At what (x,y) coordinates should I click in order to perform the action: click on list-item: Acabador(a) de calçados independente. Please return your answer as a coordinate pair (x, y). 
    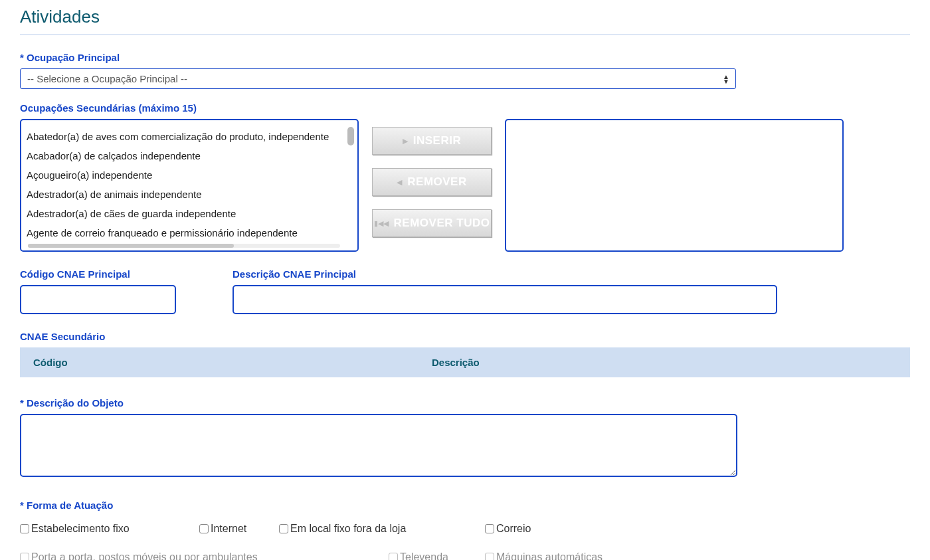
    Looking at the image, I should click on (189, 155).